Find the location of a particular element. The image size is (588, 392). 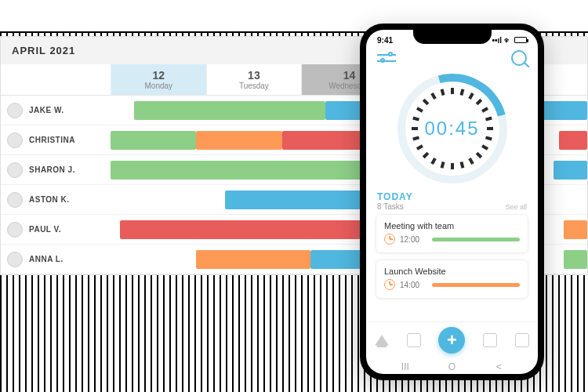

wifi-icon: ᯤ is located at coordinates (508, 41).